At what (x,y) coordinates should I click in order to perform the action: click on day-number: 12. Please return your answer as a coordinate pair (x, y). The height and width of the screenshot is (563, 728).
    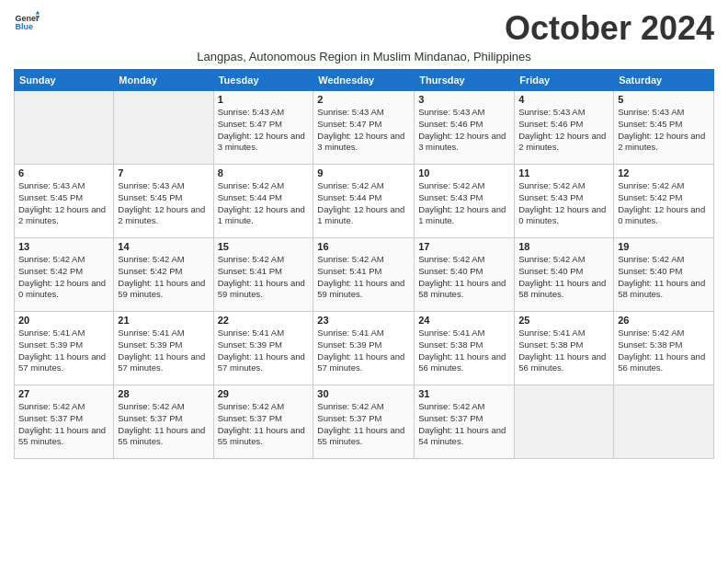
    Looking at the image, I should click on (664, 173).